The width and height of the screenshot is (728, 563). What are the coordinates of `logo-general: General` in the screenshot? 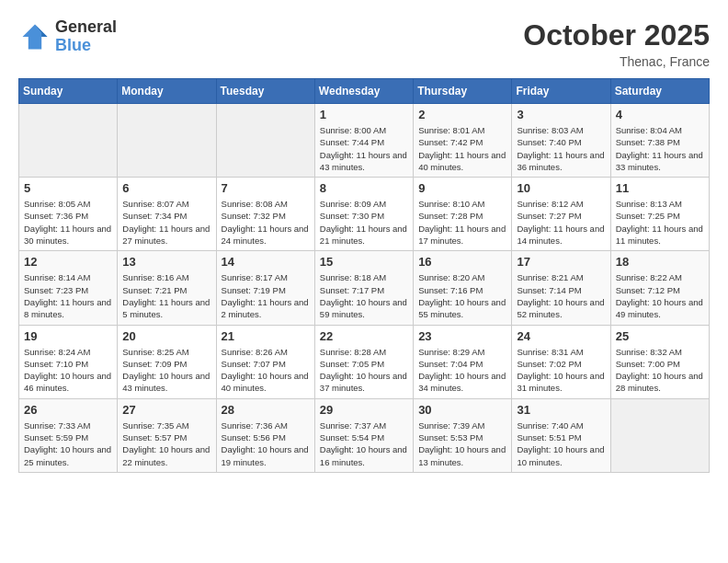 It's located at (86, 28).